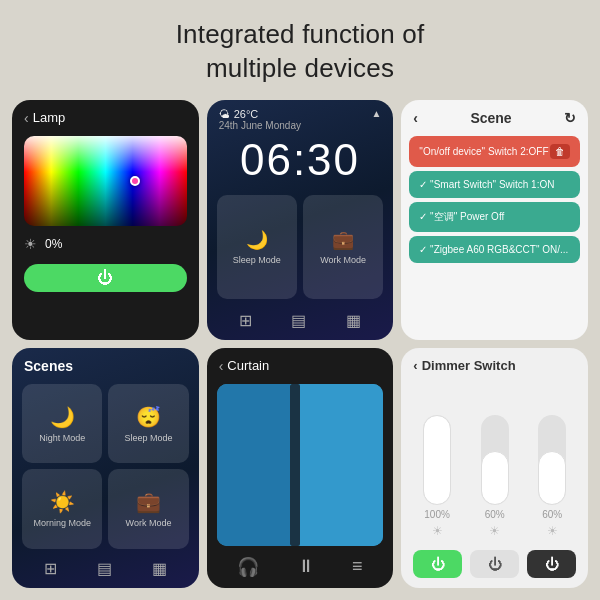  I want to click on night-mode-button: 🌙 Night Mode, so click(62, 424).